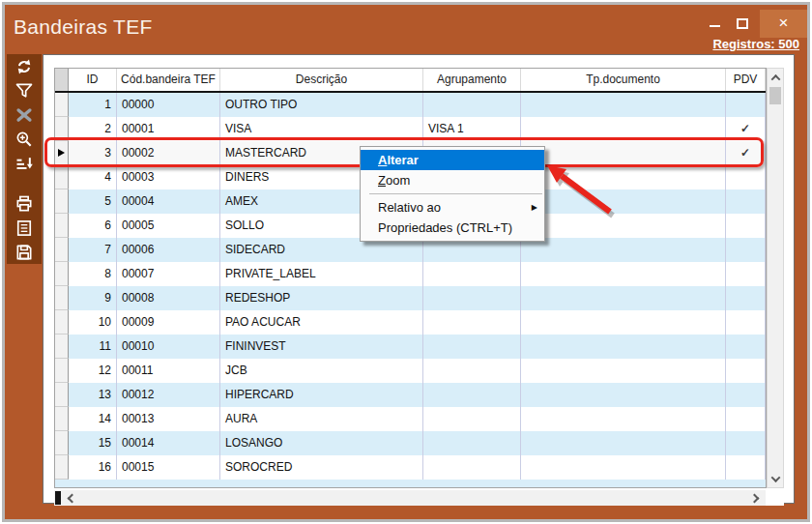  What do you see at coordinates (168, 468) in the screenshot?
I see `cell-codigo: 00015` at bounding box center [168, 468].